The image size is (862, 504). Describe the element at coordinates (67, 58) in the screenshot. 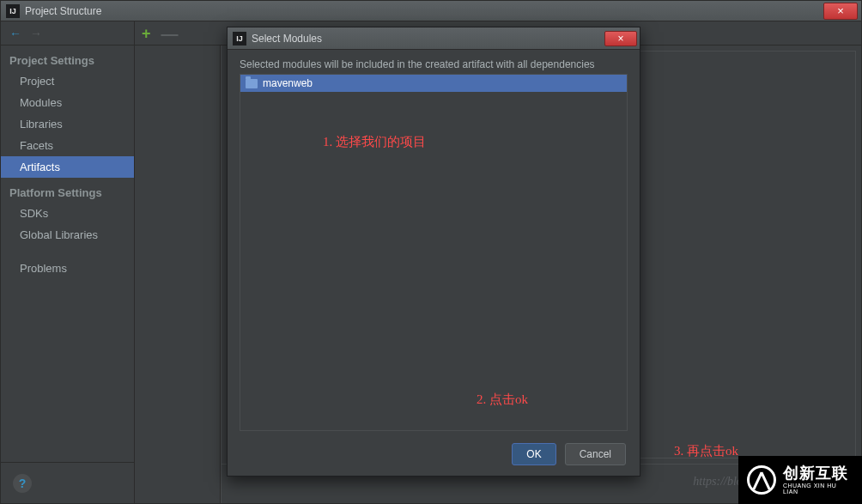

I see `project-settings-header: Project Settings` at that location.